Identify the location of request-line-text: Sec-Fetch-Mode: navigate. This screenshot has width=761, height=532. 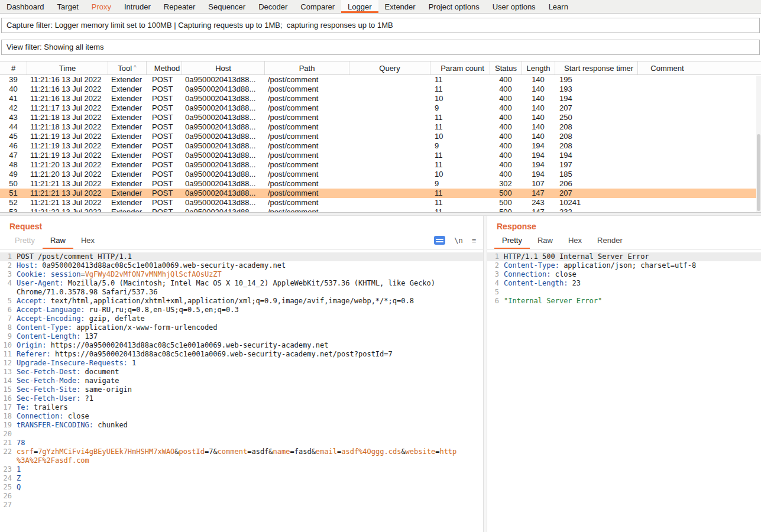
(67, 381).